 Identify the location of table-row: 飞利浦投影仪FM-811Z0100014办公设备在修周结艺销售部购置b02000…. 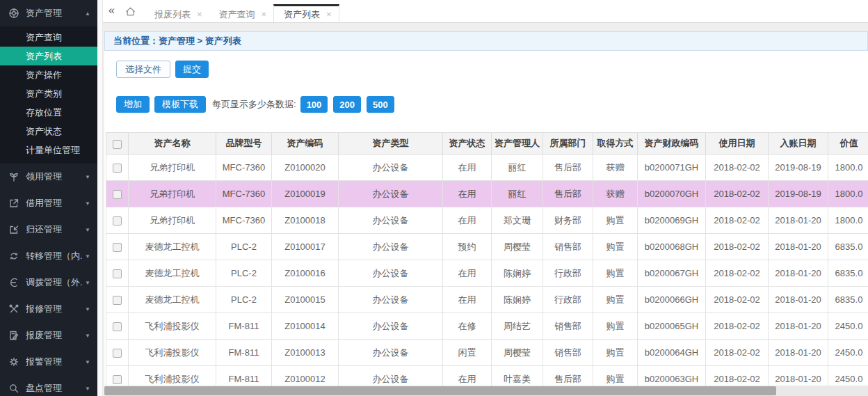
(487, 326).